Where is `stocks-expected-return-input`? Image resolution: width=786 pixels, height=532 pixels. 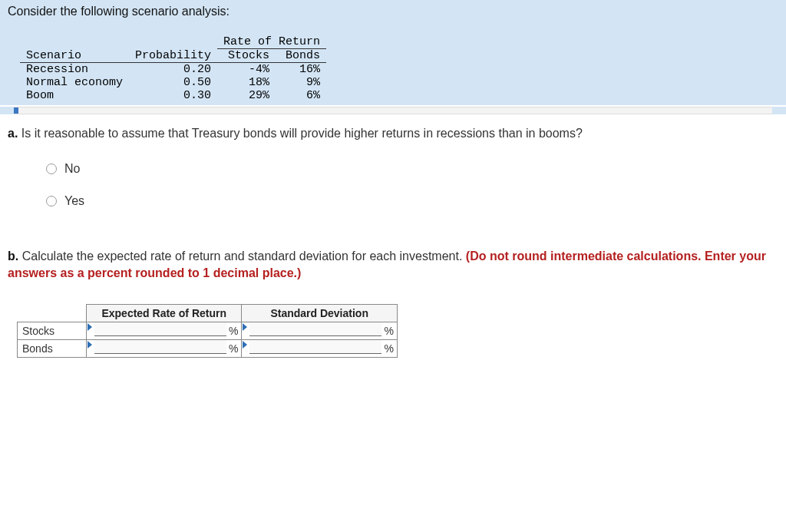 stocks-expected-return-input is located at coordinates (160, 329).